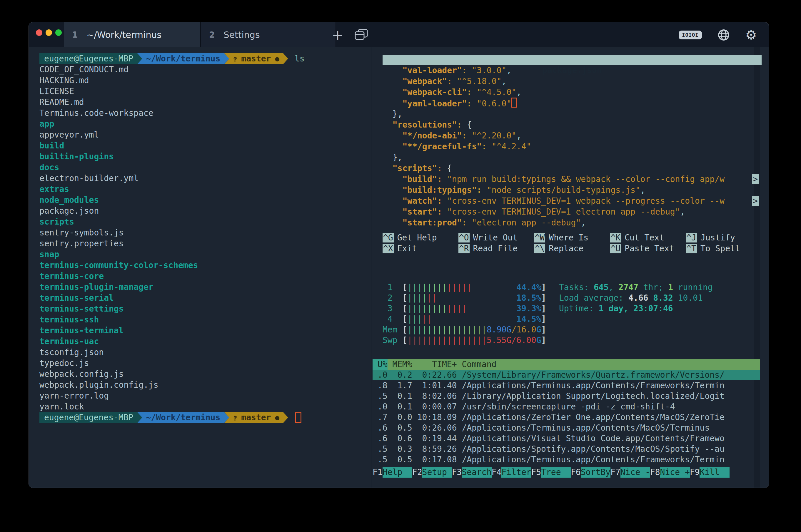  What do you see at coordinates (434, 364) in the screenshot?
I see `column-time: TIME+` at bounding box center [434, 364].